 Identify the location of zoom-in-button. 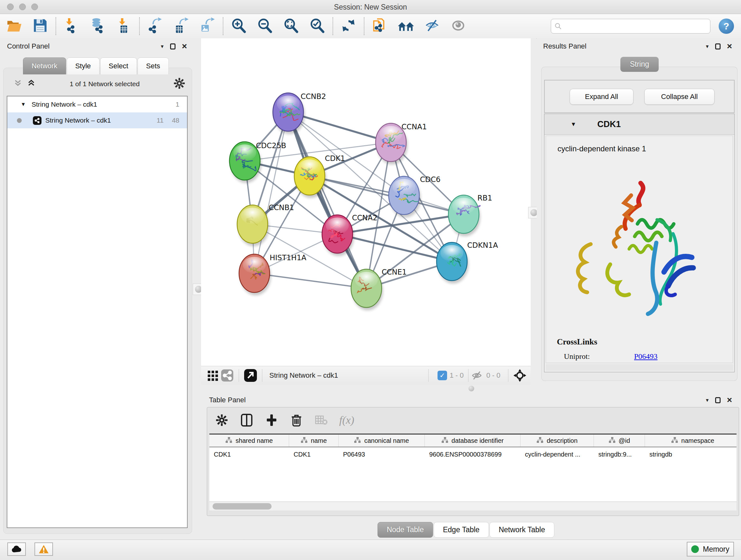
(239, 26).